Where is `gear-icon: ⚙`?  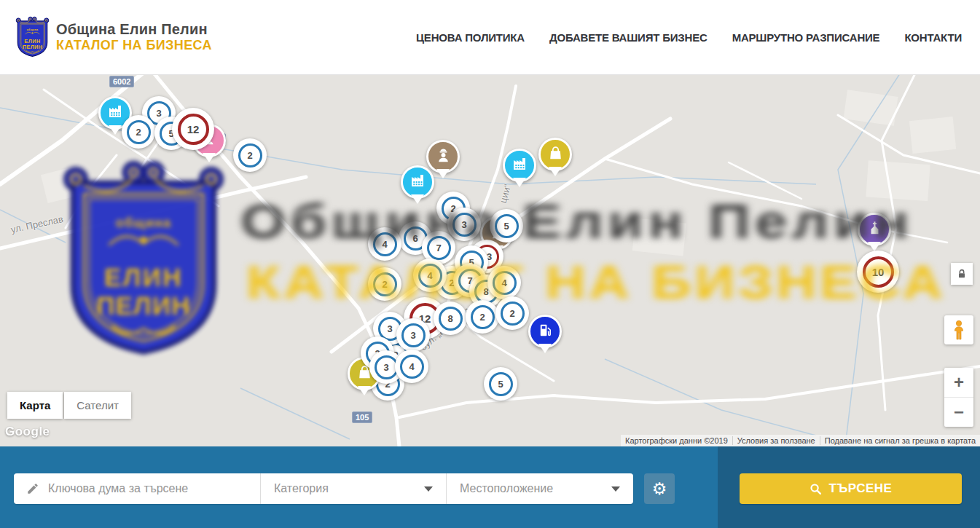
gear-icon: ⚙ is located at coordinates (660, 489).